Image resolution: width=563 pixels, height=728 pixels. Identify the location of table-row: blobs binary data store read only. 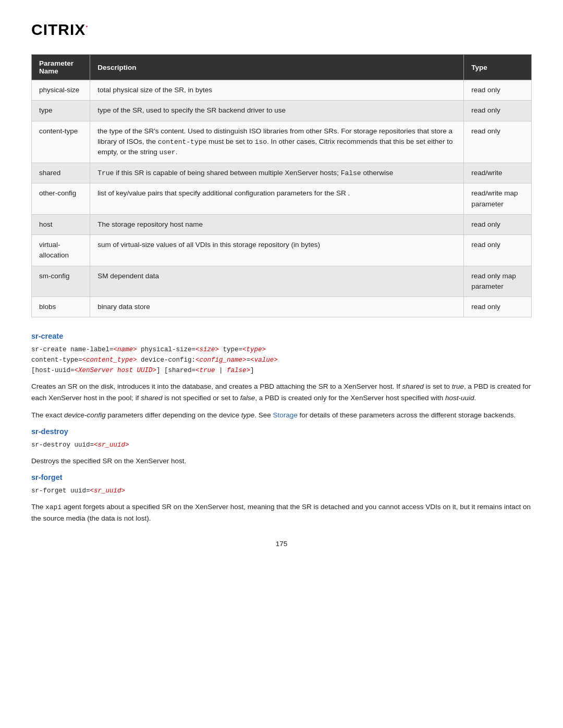
(282, 307).